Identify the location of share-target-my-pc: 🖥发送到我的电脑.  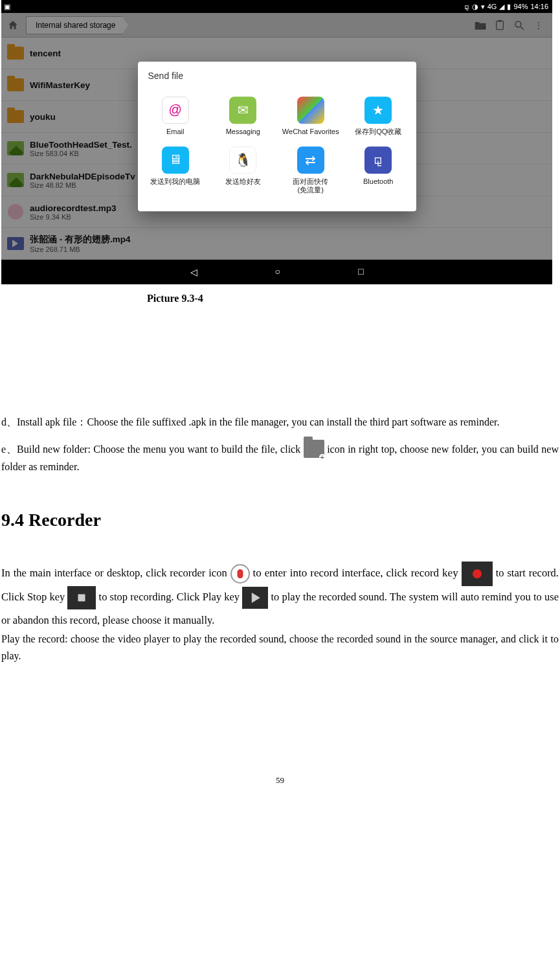
(176, 170).